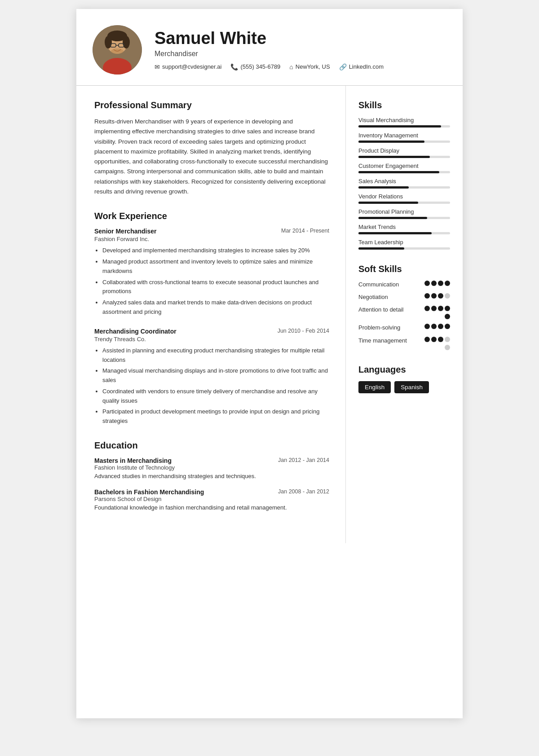  What do you see at coordinates (212, 507) in the screenshot?
I see `edu-2-desc: Foundational knowledge in fashion mercha…` at bounding box center [212, 507].